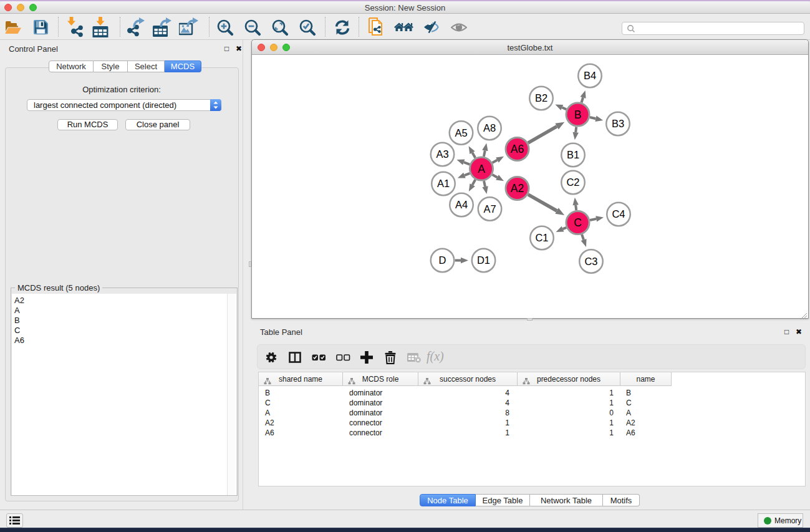 This screenshot has height=532, width=810. I want to click on svg-text: B2, so click(541, 98).